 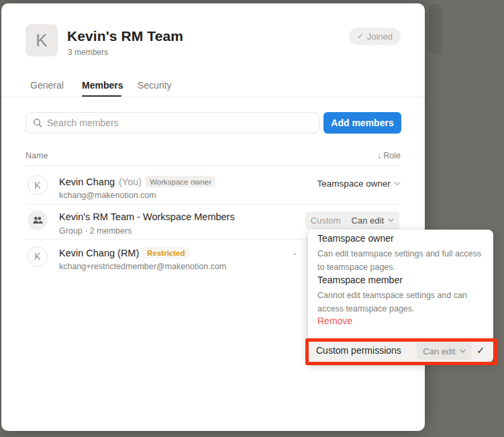 I want to click on role-select-custom-can-edit: Custom · Can edit, so click(x=352, y=220).